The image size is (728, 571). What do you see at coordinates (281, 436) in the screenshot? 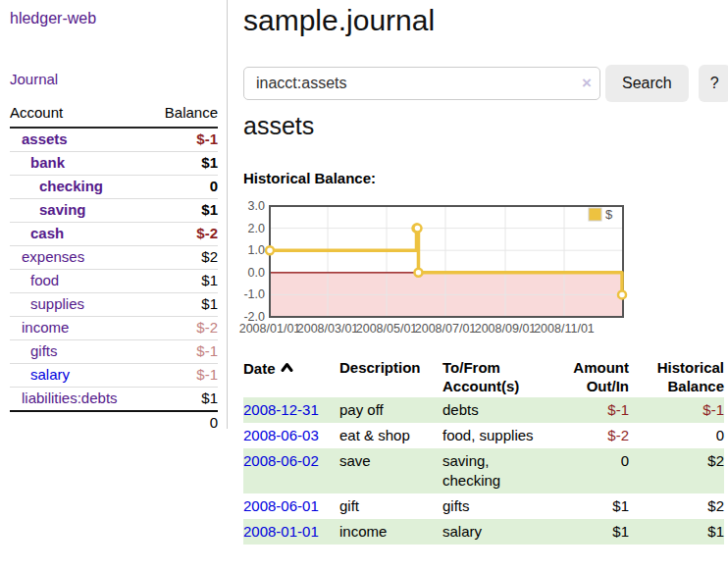
I see `transaction-date-link: 2008-06-03` at bounding box center [281, 436].